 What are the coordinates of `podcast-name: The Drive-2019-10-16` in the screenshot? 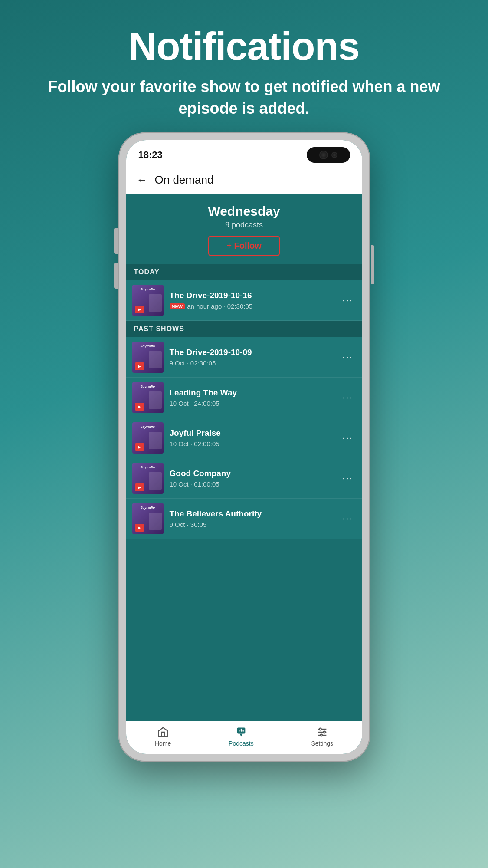 It's located at (251, 296).